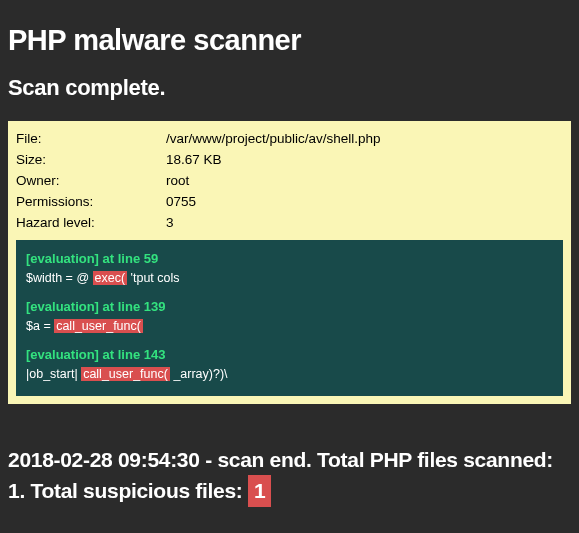 Image resolution: width=579 pixels, height=533 pixels. I want to click on finding-head: [evaluation] at line 59, so click(290, 260).